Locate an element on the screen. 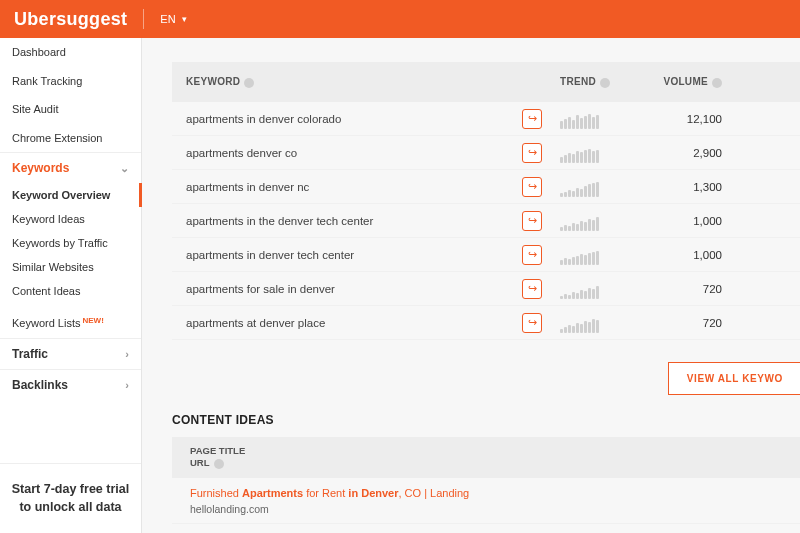 The width and height of the screenshot is (800, 533). keyword-cell: apartments denver co is located at coordinates (347, 153).